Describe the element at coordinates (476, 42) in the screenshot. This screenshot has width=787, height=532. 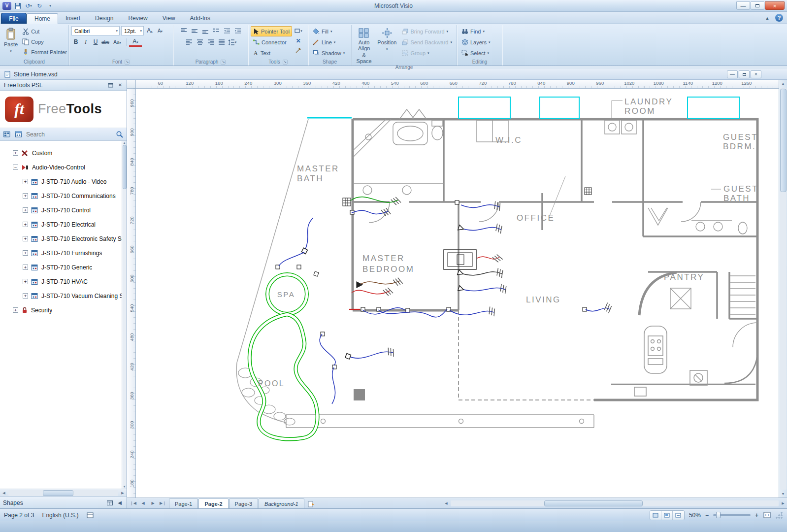
I see `layers-button: Layers▾` at that location.